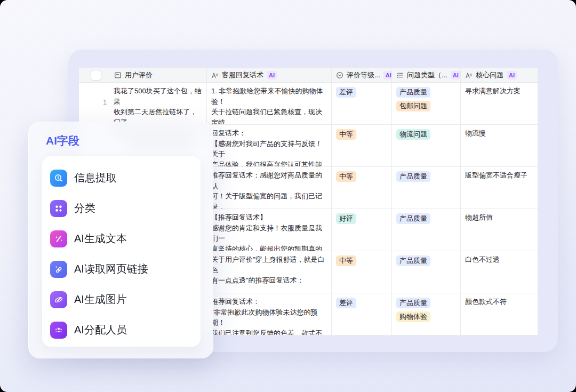 The image size is (576, 392). Describe the element at coordinates (143, 75) in the screenshot. I see `column-header-user-review: 用户评价` at that location.